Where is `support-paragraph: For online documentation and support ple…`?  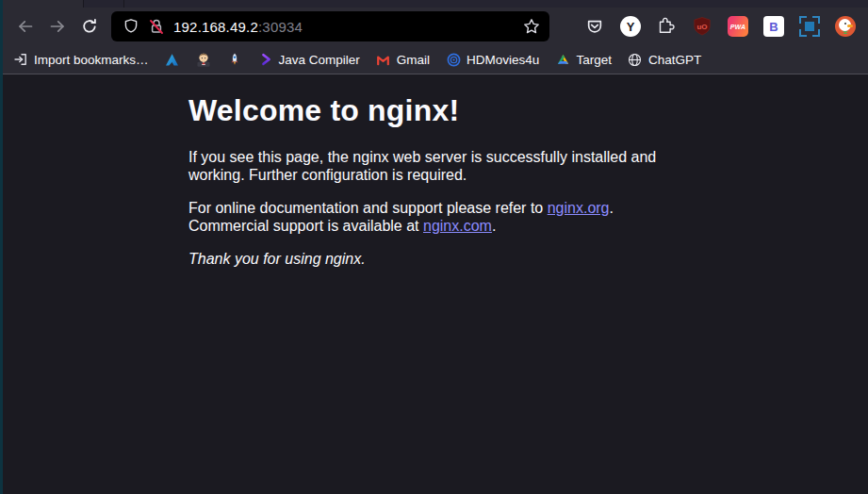
support-paragraph: For online documentation and support ple… is located at coordinates (435, 217).